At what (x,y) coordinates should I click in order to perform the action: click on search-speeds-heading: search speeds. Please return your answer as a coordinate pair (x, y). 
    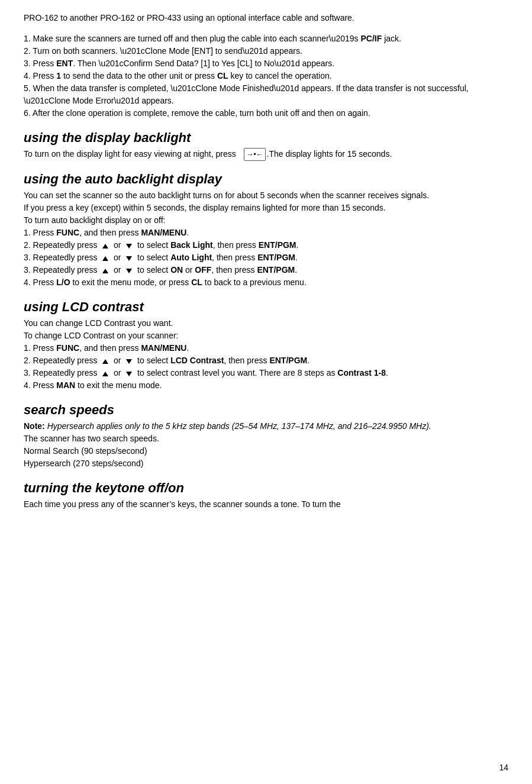
    Looking at the image, I should click on (266, 410).